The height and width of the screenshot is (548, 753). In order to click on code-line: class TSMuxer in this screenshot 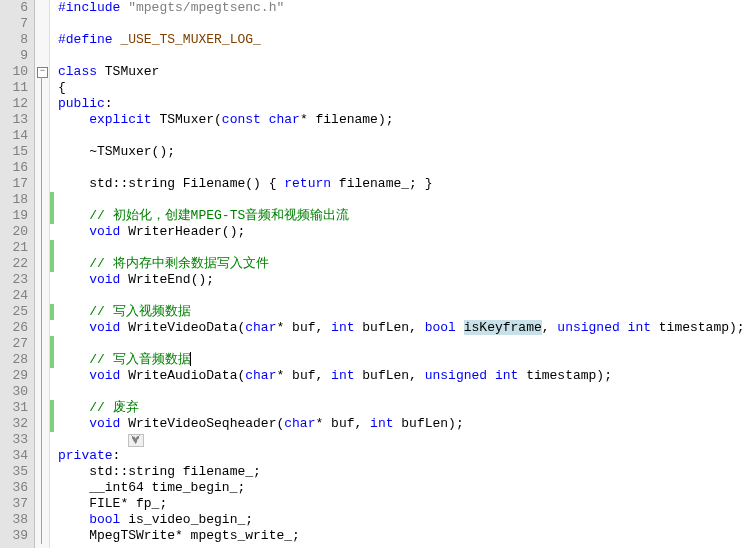, I will do `click(406, 72)`.